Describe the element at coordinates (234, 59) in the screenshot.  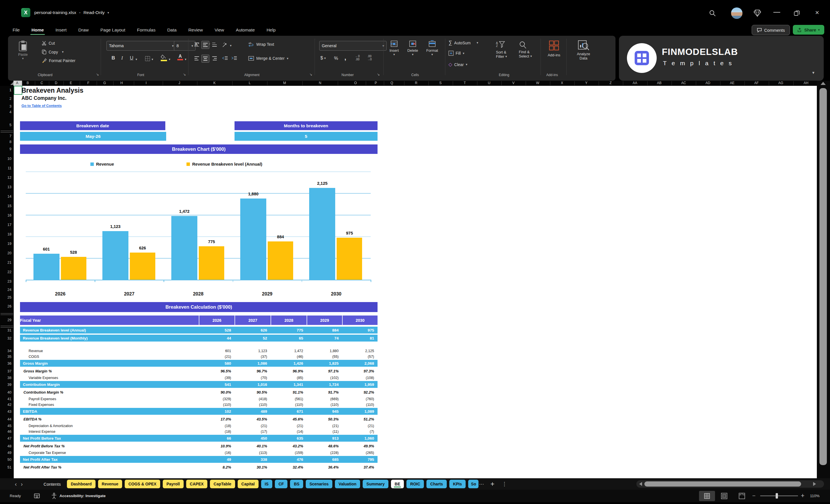
I see `increase-indent-button` at that location.